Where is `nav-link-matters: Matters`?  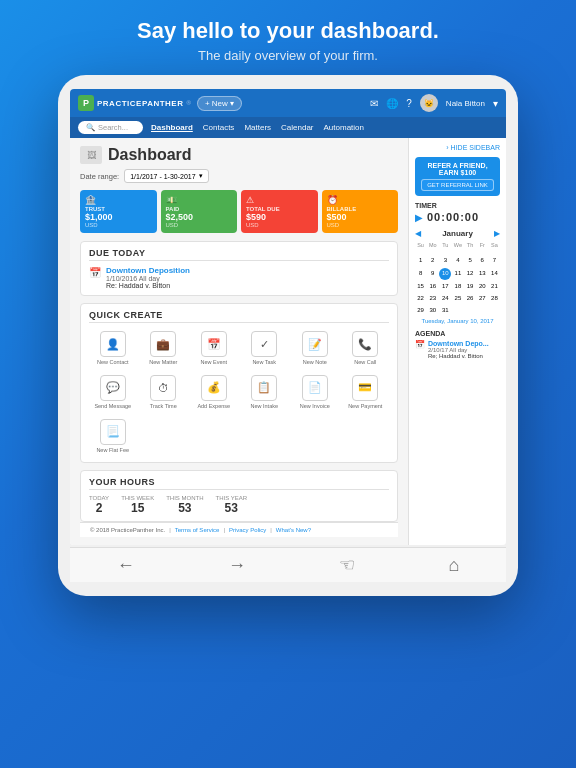 nav-link-matters: Matters is located at coordinates (258, 128).